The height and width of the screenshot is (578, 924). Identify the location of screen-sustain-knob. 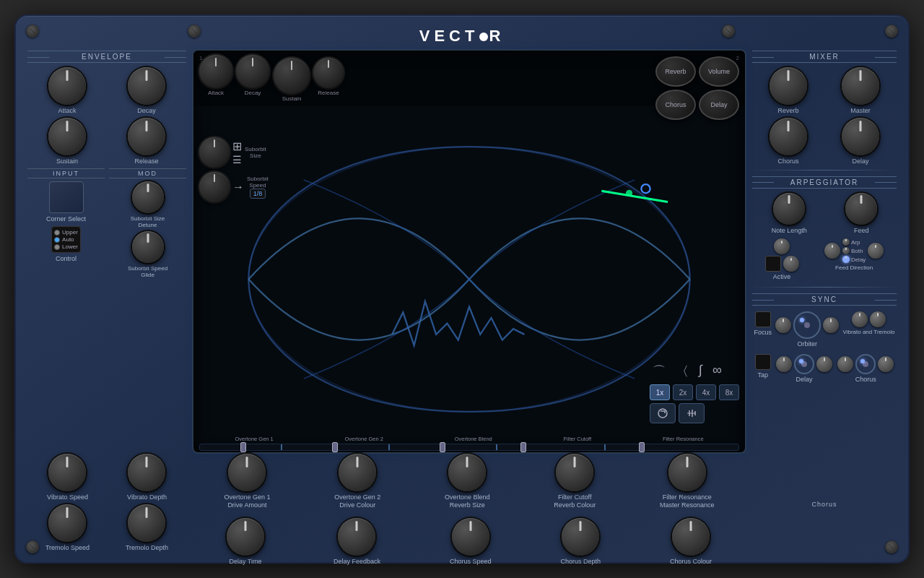
(292, 76).